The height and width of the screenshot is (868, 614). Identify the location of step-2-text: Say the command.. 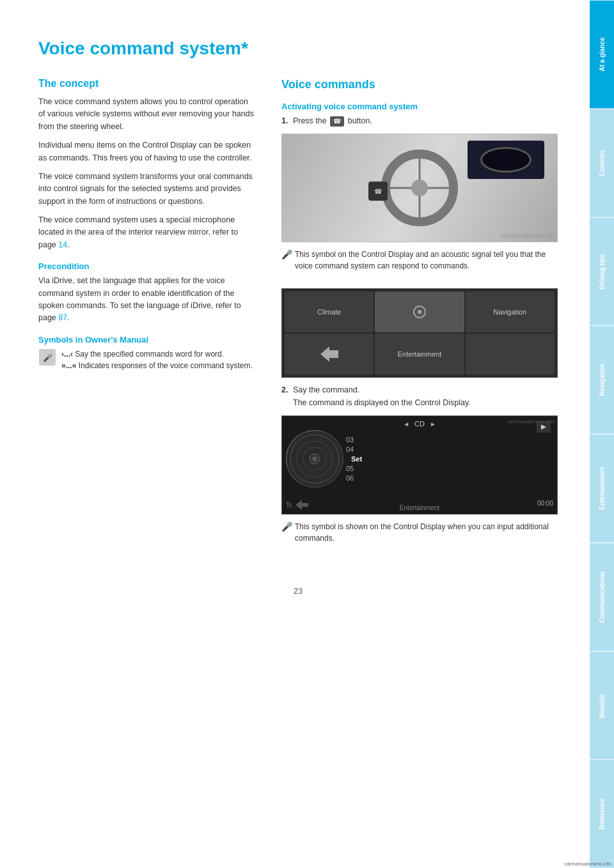
(326, 390).